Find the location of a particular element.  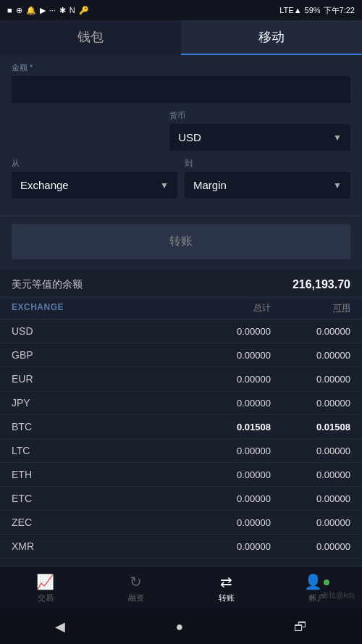

icon-play: ▶ is located at coordinates (43, 10).